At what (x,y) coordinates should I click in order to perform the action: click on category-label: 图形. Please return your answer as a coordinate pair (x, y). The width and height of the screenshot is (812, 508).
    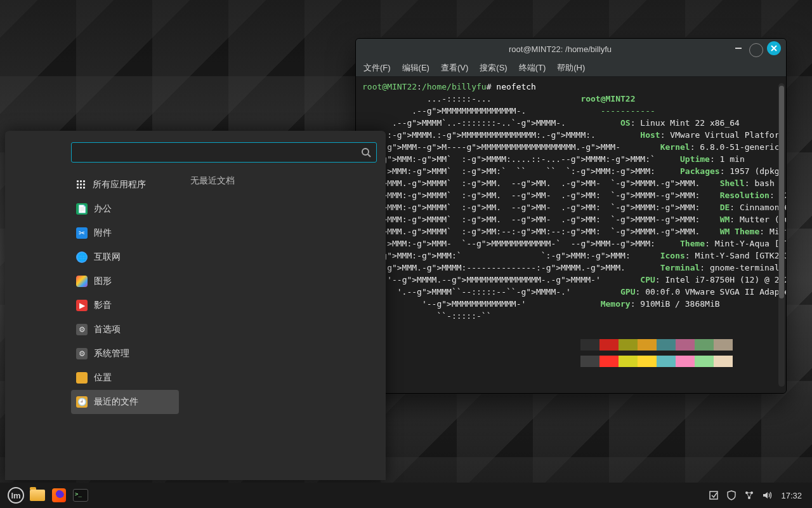
    Looking at the image, I should click on (103, 281).